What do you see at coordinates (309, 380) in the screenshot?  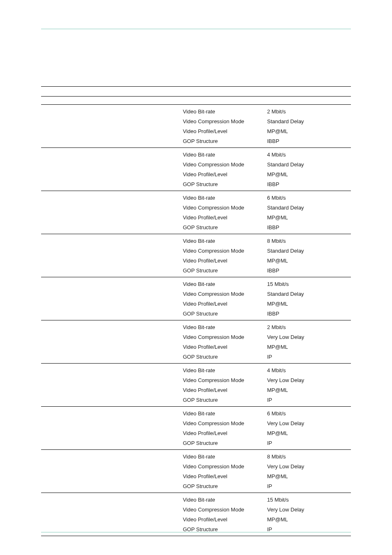 I see `param-value: Very Low Delay` at bounding box center [309, 380].